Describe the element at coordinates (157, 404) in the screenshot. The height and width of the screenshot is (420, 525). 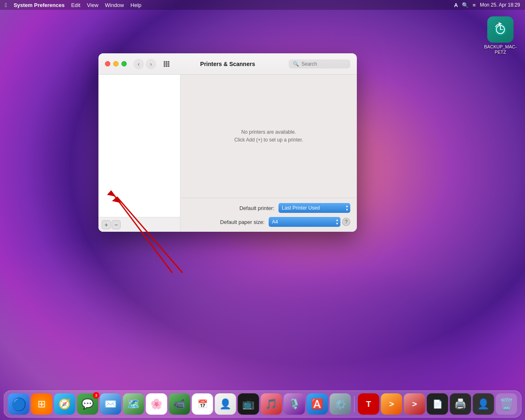
I see `dock-item-photos: 🌸` at that location.